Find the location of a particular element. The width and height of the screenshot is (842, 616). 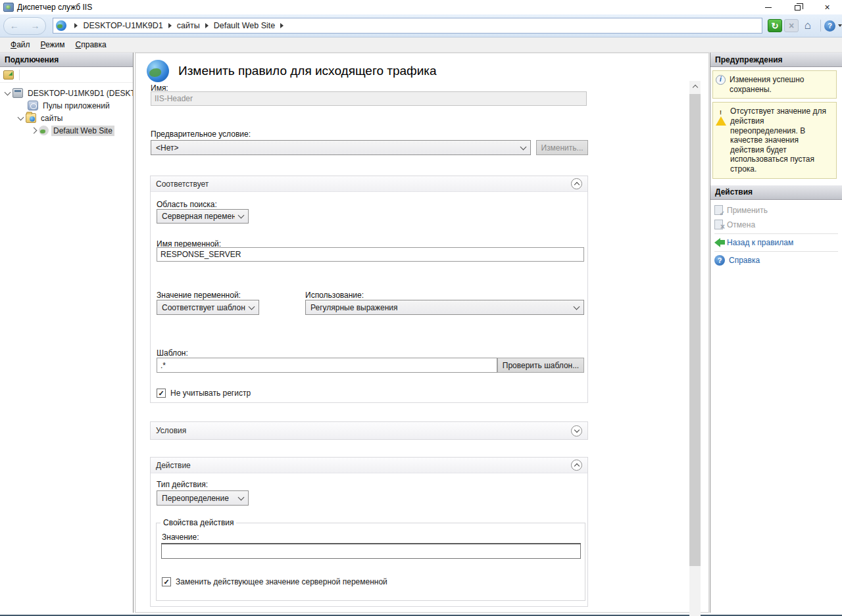

restore-icon is located at coordinates (797, 8).